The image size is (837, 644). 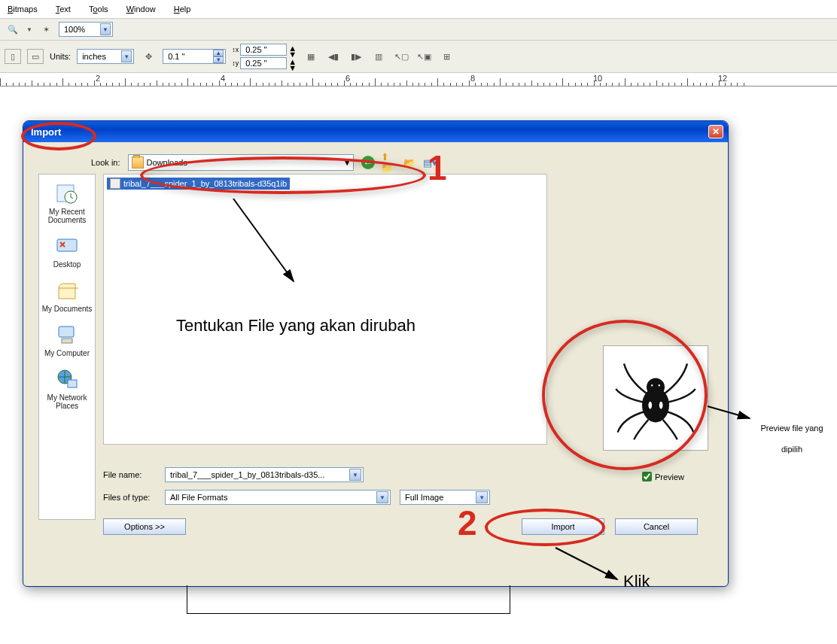 I want to click on file-name: tribal_7___spider_1_by_0813tribals-d35q1…, so click(x=205, y=184).